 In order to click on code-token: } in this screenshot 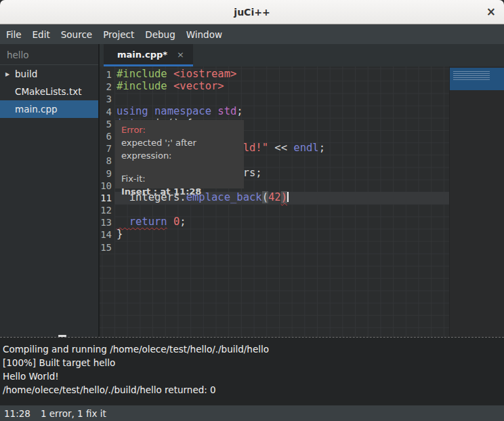, I will do `click(119, 234)`.